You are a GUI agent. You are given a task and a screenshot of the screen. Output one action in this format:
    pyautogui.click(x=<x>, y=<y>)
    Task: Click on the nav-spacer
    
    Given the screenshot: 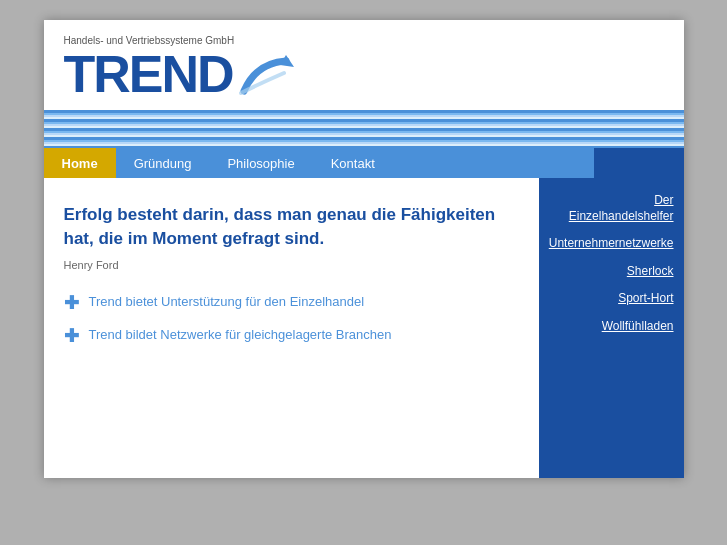 What is the action you would take?
    pyautogui.click(x=494, y=163)
    